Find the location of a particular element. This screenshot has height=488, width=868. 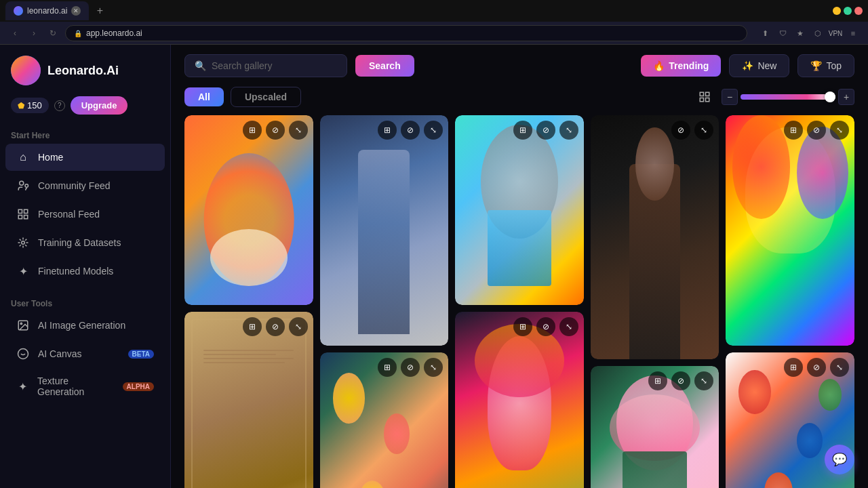

grid-view-button is located at coordinates (705, 97).